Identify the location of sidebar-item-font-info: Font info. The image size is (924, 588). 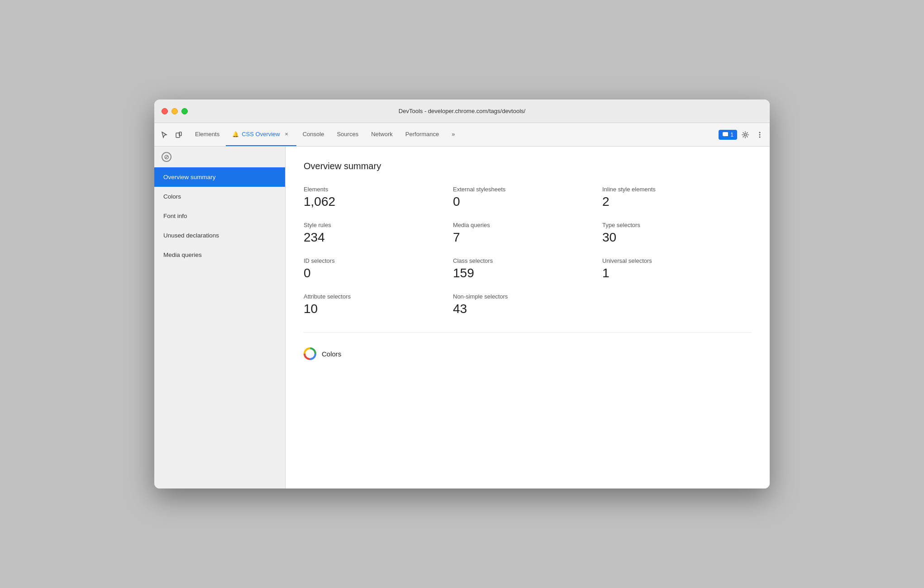
(220, 216).